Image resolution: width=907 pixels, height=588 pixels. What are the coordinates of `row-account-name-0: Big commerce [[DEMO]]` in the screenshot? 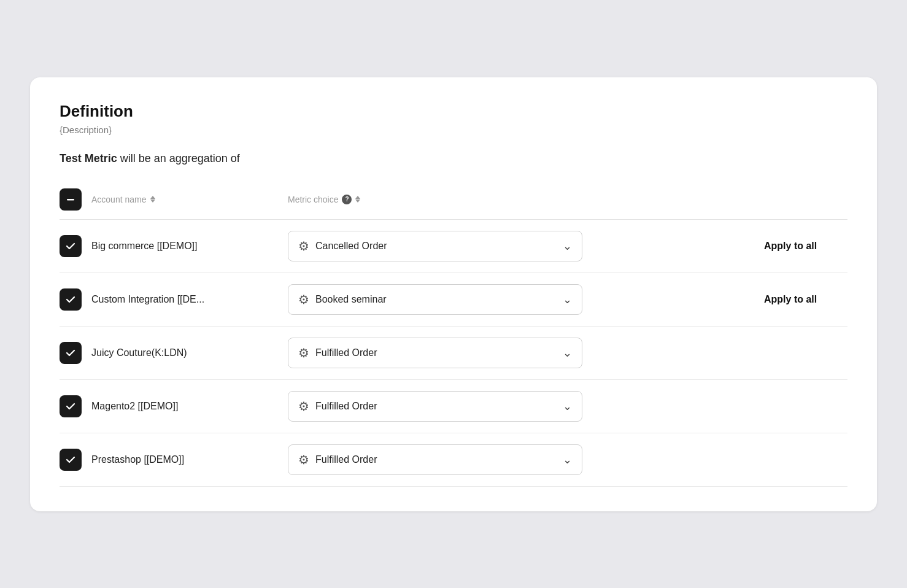 It's located at (190, 246).